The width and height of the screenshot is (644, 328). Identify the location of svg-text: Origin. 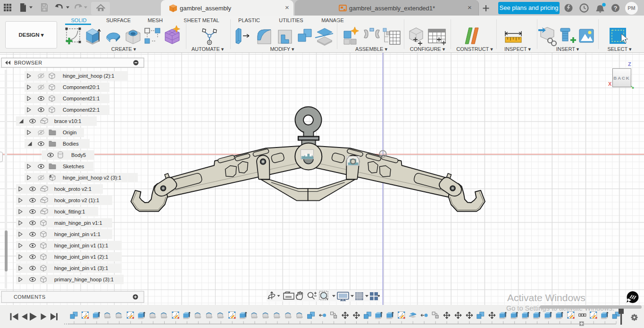
(70, 132).